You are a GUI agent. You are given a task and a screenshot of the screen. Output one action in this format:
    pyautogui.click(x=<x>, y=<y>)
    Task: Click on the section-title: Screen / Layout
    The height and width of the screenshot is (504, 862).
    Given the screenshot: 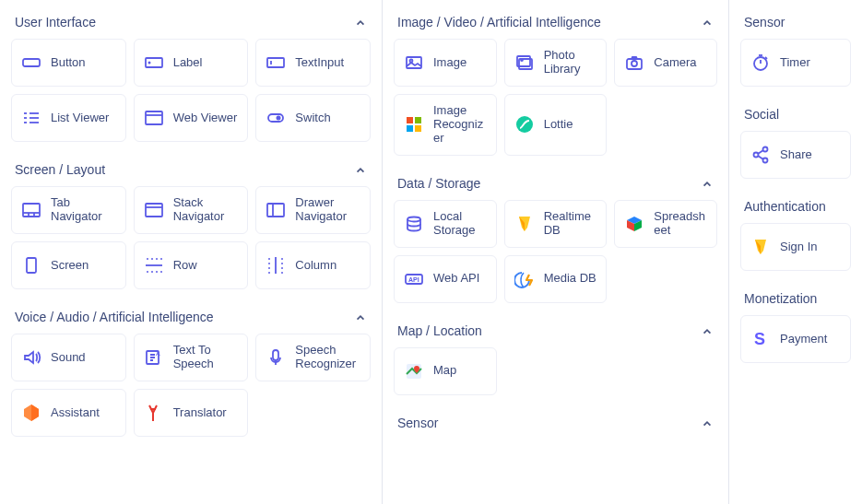 What is the action you would take?
    pyautogui.click(x=60, y=170)
    